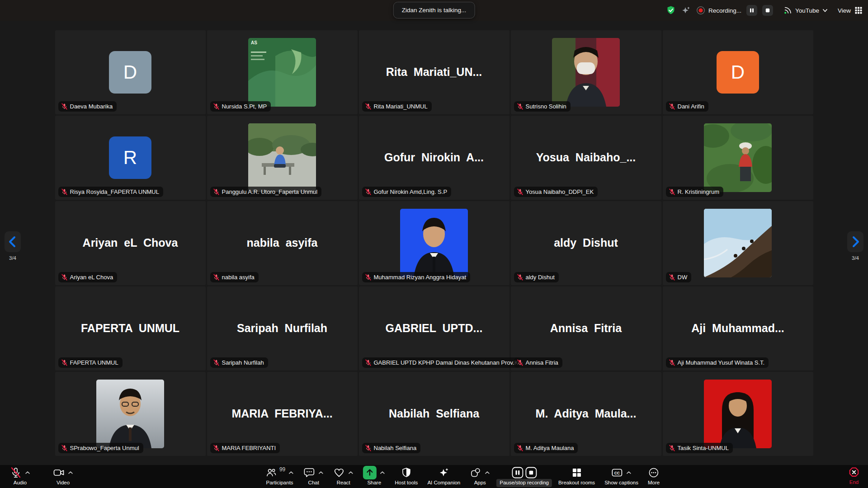 This screenshot has height=488, width=868. I want to click on participant-tile: MARIA FEBRIYA...MARIA FEBRIYANTI, so click(282, 414).